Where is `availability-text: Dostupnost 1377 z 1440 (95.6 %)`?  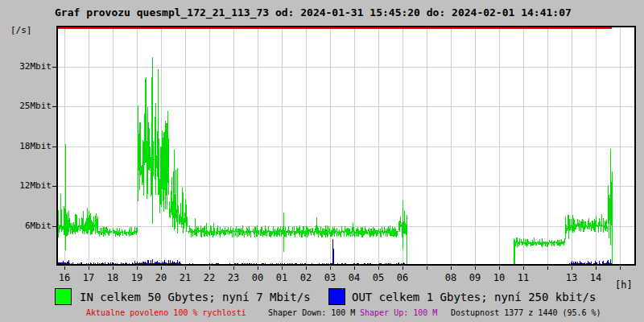 availability-text: Dostupnost 1377 z 1440 (95.6 %) is located at coordinates (526, 312).